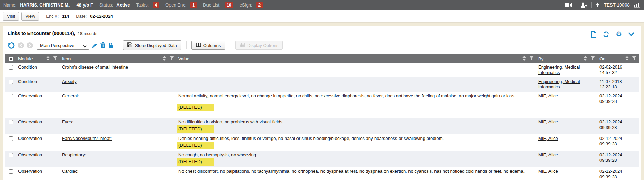 The height and width of the screenshot is (180, 644). I want to click on status-label: Status:, so click(106, 5).